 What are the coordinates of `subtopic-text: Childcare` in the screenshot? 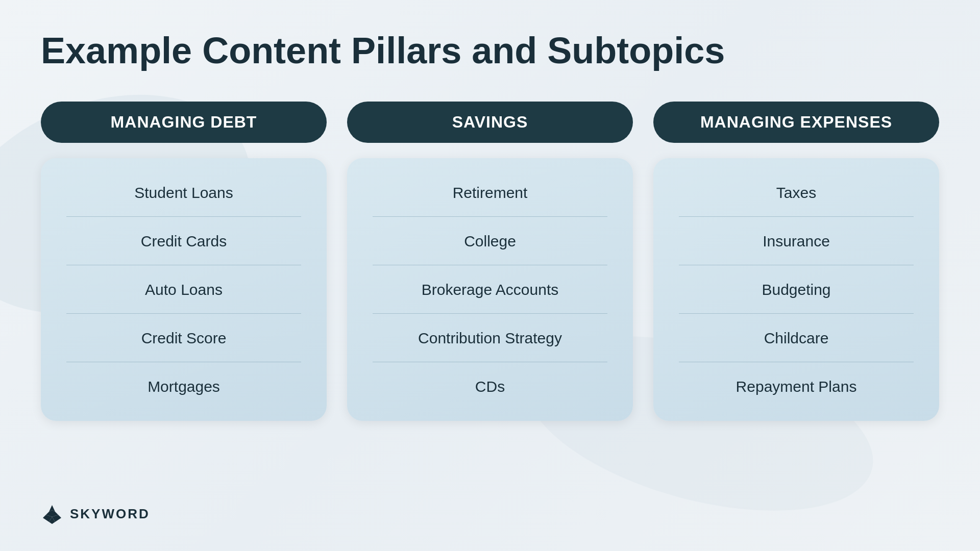 It's located at (796, 338).